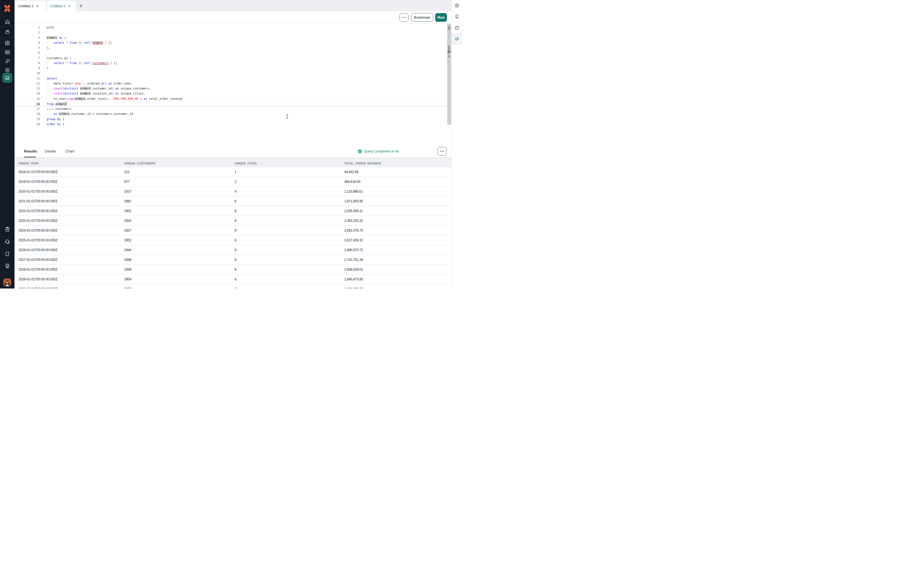 Image resolution: width=924 pixels, height=577 pixels. I want to click on results-more-button, so click(442, 151).